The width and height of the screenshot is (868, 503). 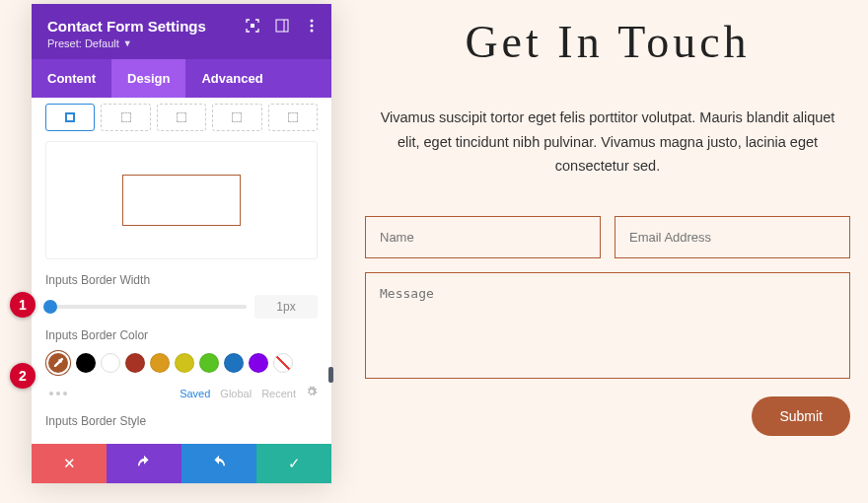 I want to click on preset-selector: Preset: Default ▼, so click(x=181, y=43).